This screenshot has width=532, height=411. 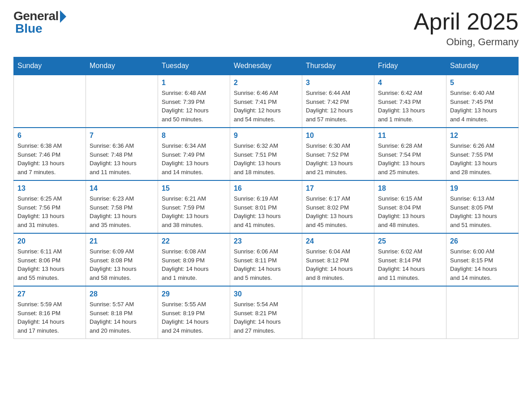 I want to click on calendar-cell: 3Sunrise: 6:44 AMSunset: 7:42 PMDaylight…, so click(x=339, y=101).